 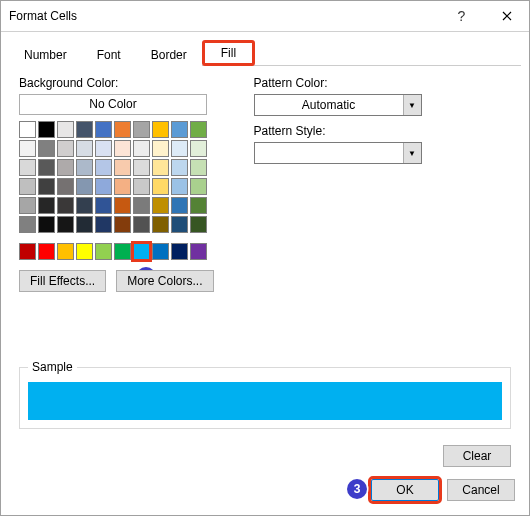 I want to click on dialog-title: Format Cells, so click(x=224, y=16).